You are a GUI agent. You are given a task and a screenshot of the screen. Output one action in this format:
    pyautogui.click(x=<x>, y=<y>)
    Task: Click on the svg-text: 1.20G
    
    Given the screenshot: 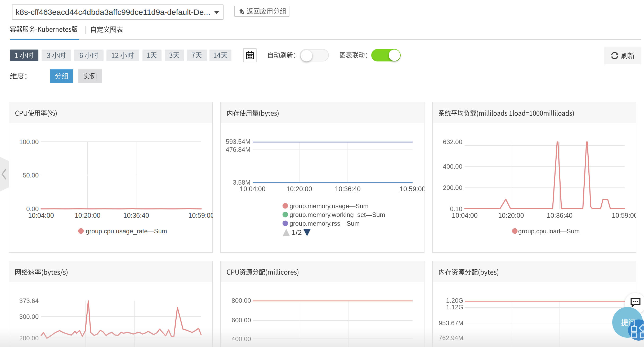 What is the action you would take?
    pyautogui.click(x=455, y=300)
    